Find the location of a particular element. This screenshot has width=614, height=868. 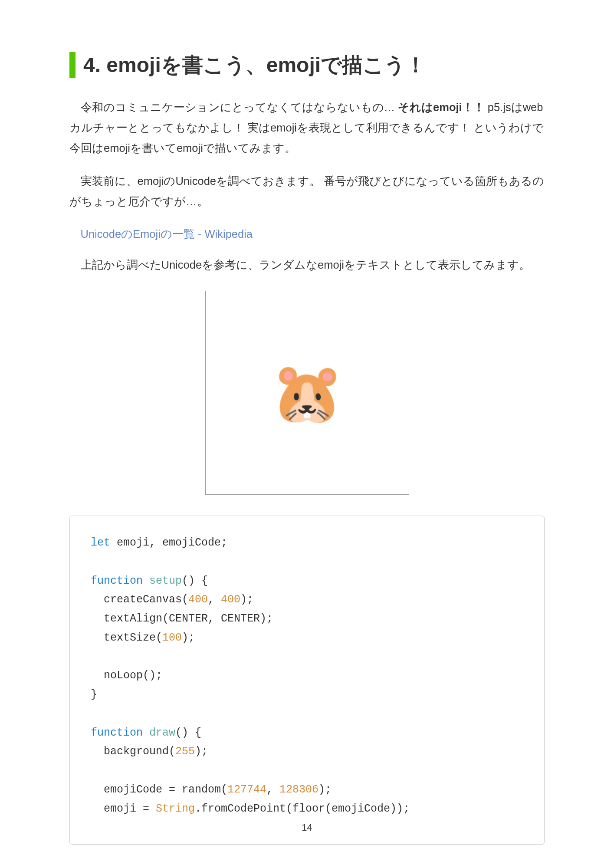

code-token: background( is located at coordinates (133, 752).